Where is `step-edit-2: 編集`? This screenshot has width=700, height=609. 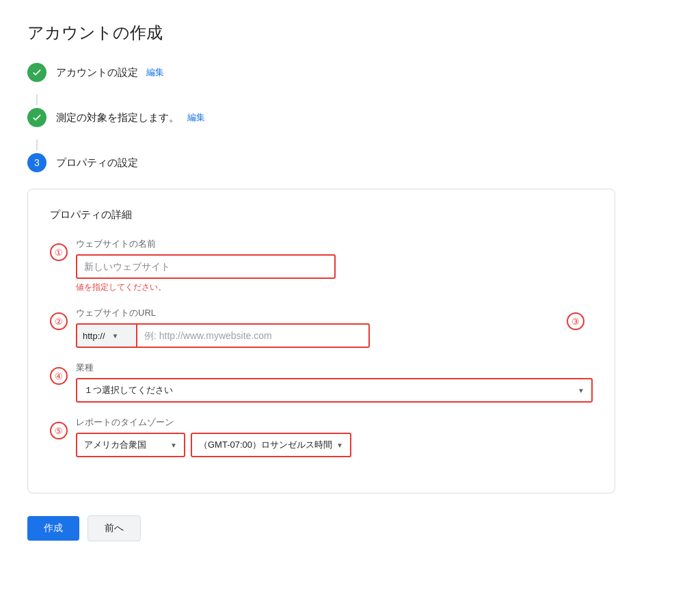 step-edit-2: 編集 is located at coordinates (196, 118).